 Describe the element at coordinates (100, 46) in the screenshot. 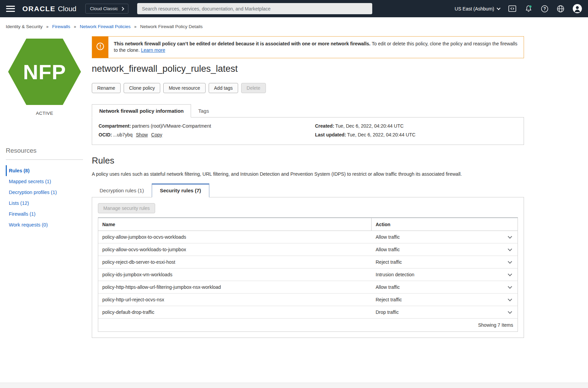

I see `warning-icon` at that location.